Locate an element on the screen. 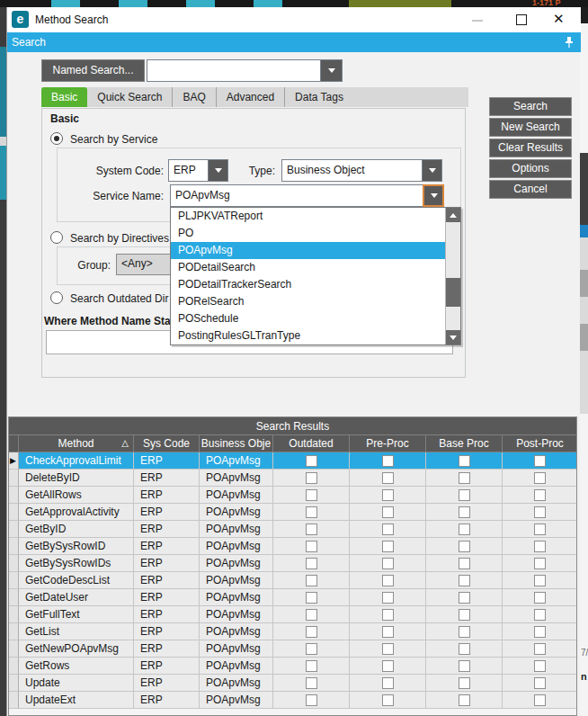 The image size is (588, 716). dropdown-item-pljpkvatreport: PLJPKVATReport is located at coordinates (307, 216).